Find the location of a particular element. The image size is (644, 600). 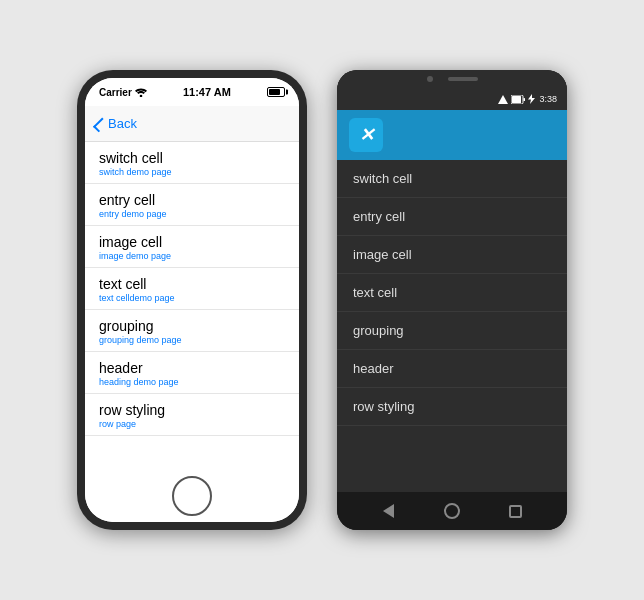

ios-carrier-text: Carrier is located at coordinates (116, 92).